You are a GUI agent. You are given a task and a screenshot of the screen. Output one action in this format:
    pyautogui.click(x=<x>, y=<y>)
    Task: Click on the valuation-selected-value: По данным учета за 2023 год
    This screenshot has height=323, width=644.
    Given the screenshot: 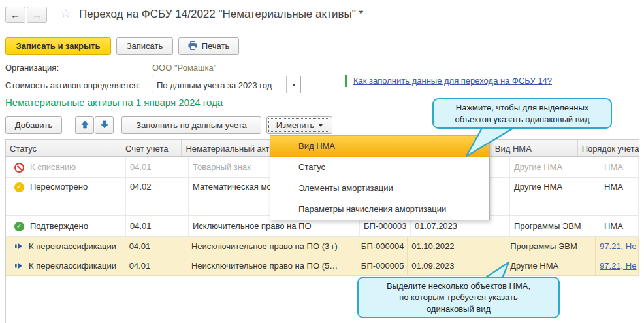 What is the action you would take?
    pyautogui.click(x=214, y=85)
    